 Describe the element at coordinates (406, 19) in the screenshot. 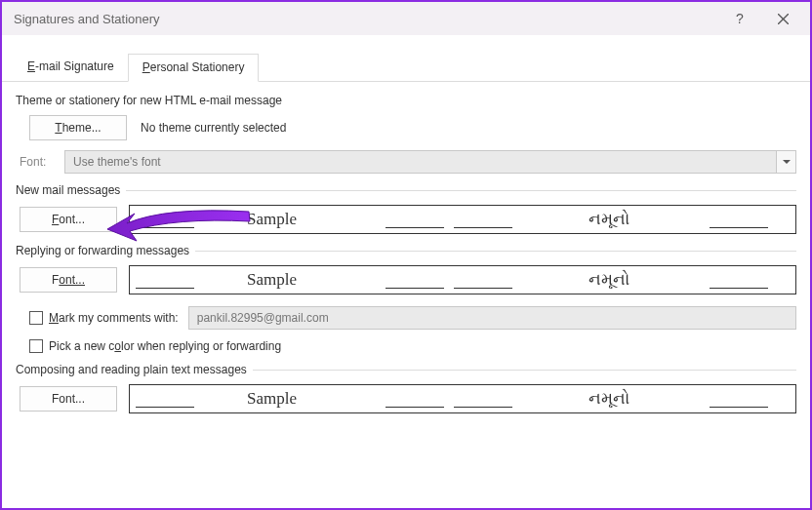

I see `titlebar: Signatures and Stationery ?` at that location.